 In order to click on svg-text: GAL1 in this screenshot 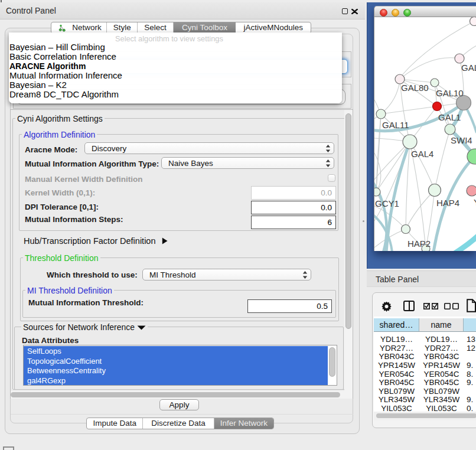, I will do `click(449, 117)`.